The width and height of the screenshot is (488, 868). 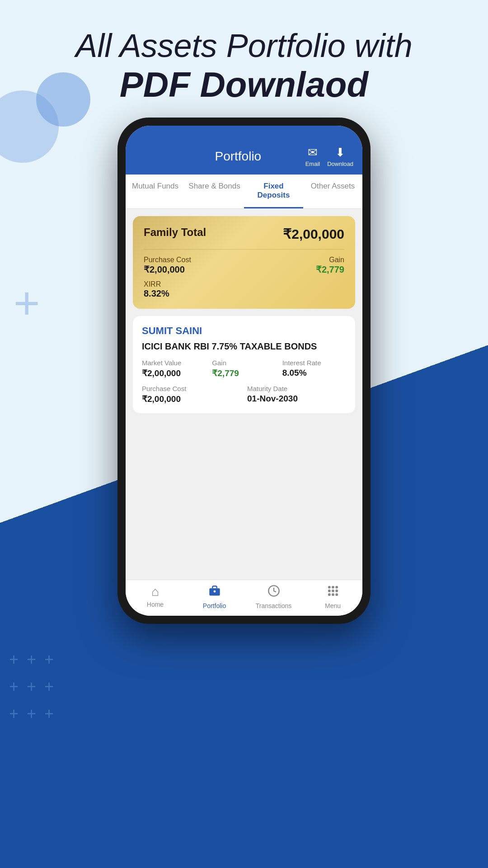 I want to click on purchase-cost-group: Purchase Cost ₹2,00,000, so click(x=167, y=265).